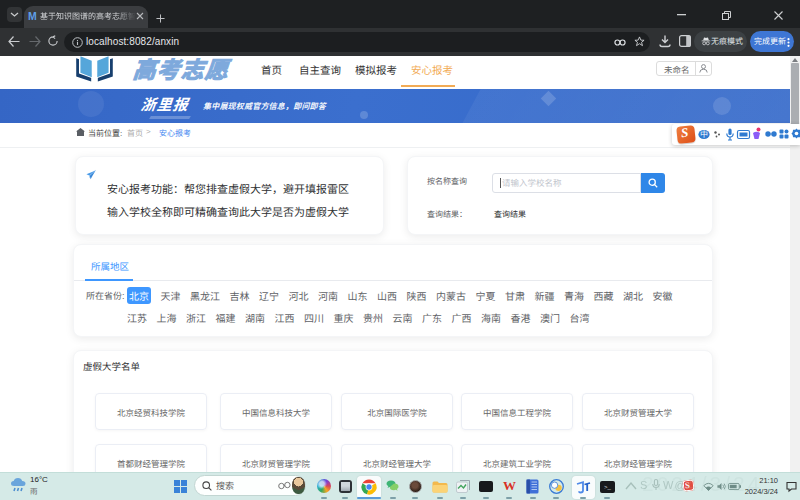 This screenshot has width=800, height=500. What do you see at coordinates (704, 134) in the screenshot?
I see `svg-text: 中` at bounding box center [704, 134].